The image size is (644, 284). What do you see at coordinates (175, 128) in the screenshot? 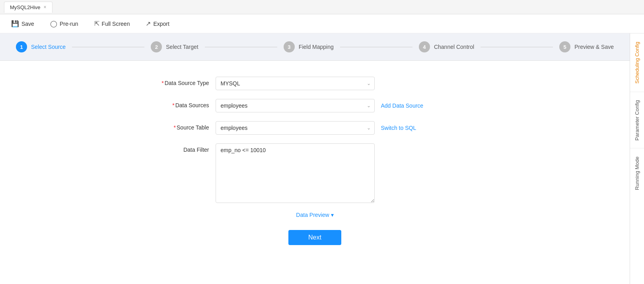
I see `required-star-3: *` at bounding box center [175, 128].